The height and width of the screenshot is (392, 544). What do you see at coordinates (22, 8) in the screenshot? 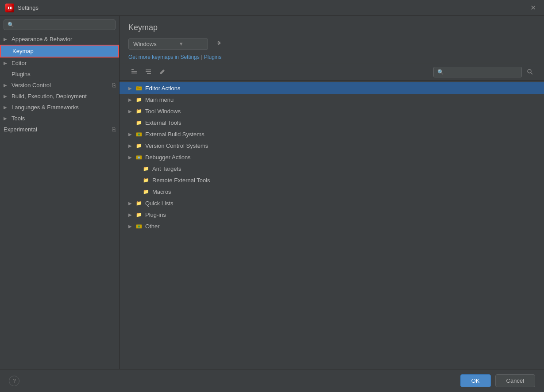
I see `title-bar-left: Settings` at bounding box center [22, 8].